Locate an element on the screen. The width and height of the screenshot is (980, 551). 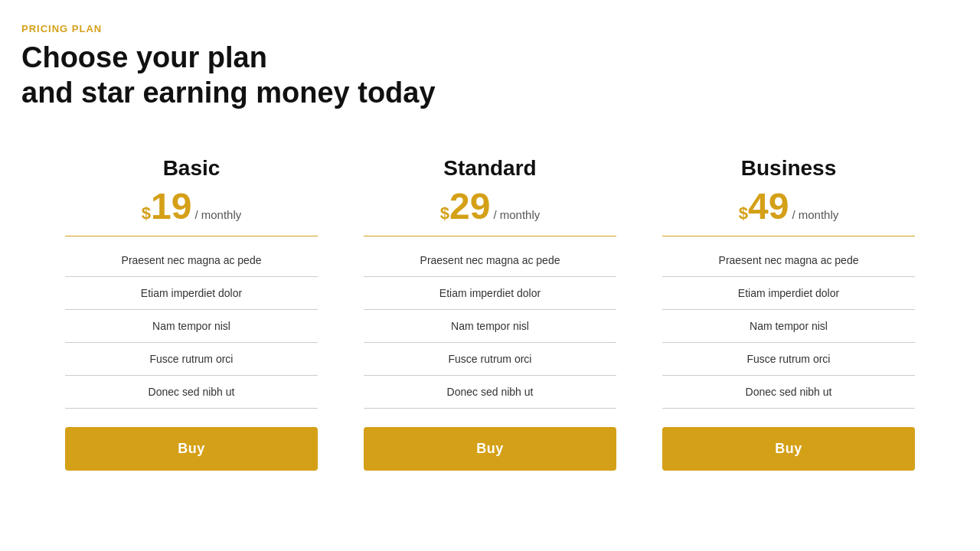
features-list-basic: Praesent nec magna ac pedeEtiam imperdie… is located at coordinates (191, 326).